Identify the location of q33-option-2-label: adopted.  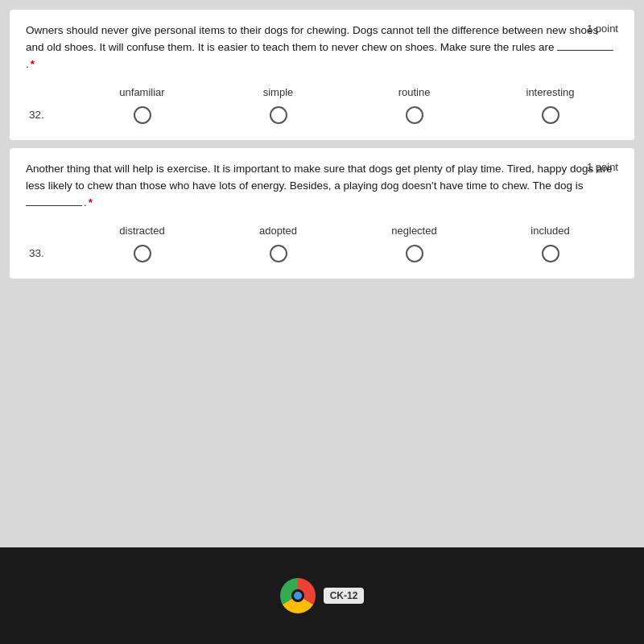
(279, 230).